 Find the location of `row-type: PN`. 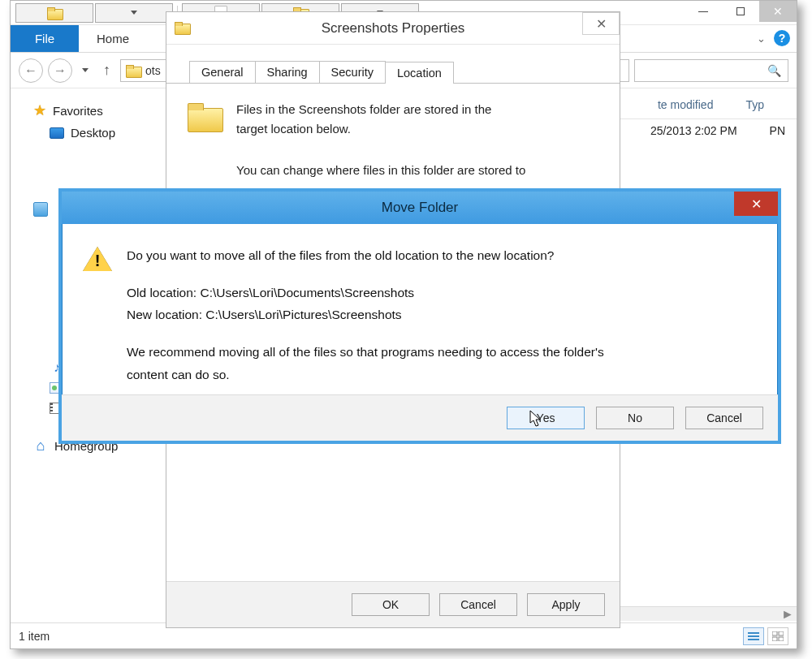

row-type: PN is located at coordinates (781, 131).